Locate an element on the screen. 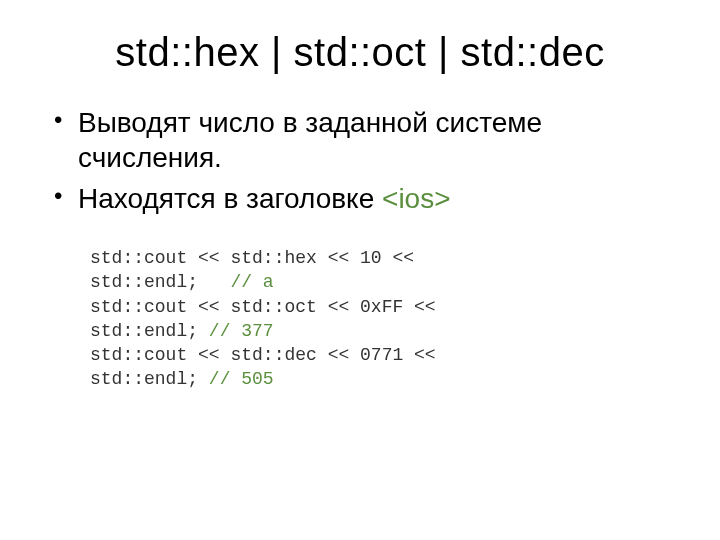 This screenshot has height=540, width=720. bullet-item: Находятся в заголовке <ios> is located at coordinates (360, 198).